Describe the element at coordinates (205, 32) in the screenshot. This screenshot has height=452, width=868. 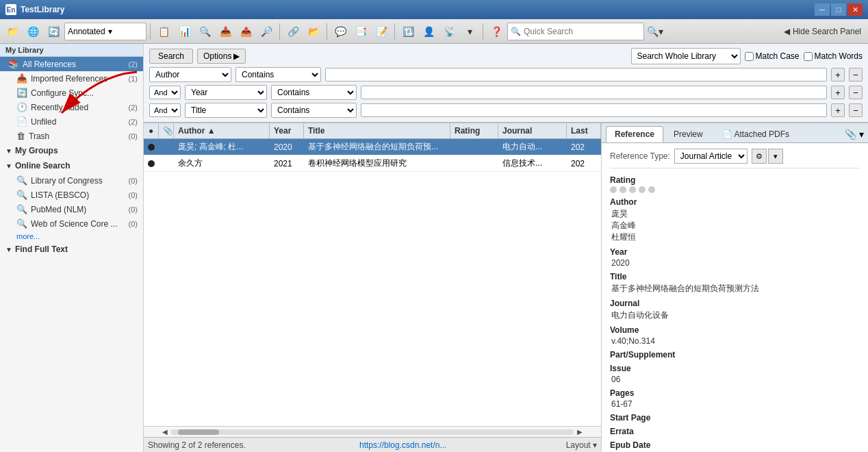
I see `find-button: 🔍` at that location.